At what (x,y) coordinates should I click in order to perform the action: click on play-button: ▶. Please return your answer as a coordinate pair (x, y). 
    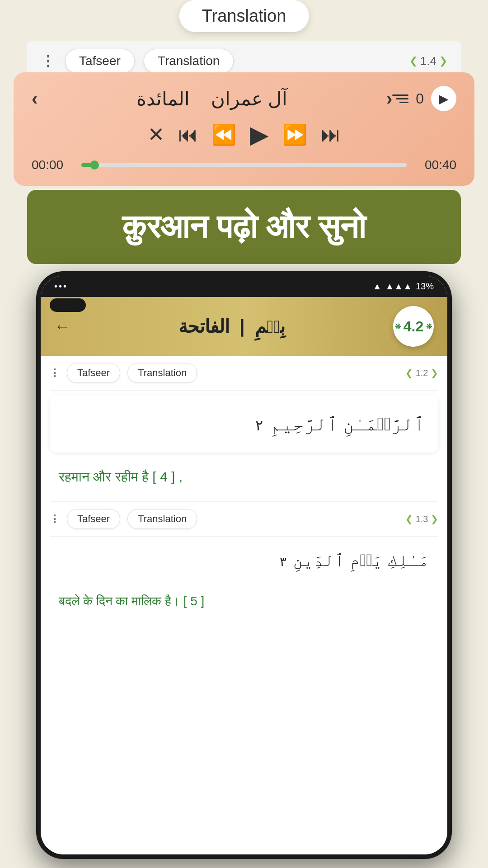
    Looking at the image, I should click on (259, 135).